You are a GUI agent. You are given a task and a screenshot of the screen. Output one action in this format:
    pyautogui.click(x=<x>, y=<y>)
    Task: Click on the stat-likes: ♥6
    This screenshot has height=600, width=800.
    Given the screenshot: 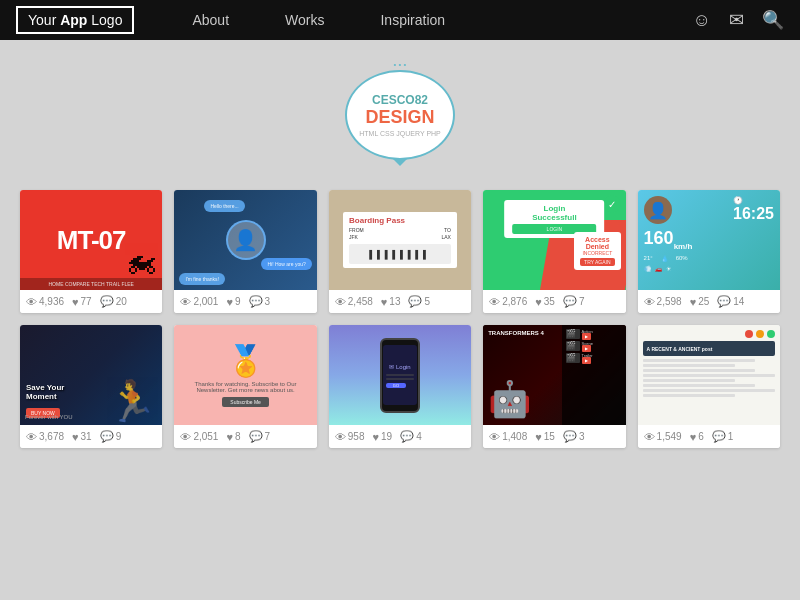 What is the action you would take?
    pyautogui.click(x=697, y=437)
    